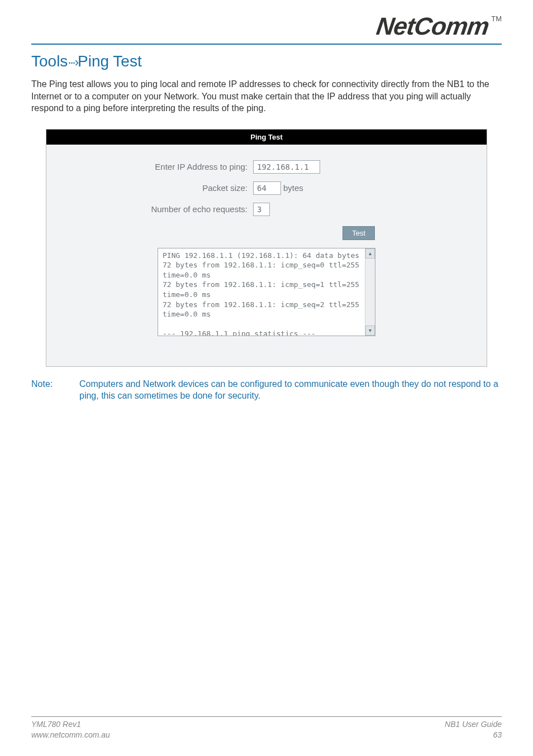  I want to click on footer-right-1: NB1 User Guide, so click(473, 725).